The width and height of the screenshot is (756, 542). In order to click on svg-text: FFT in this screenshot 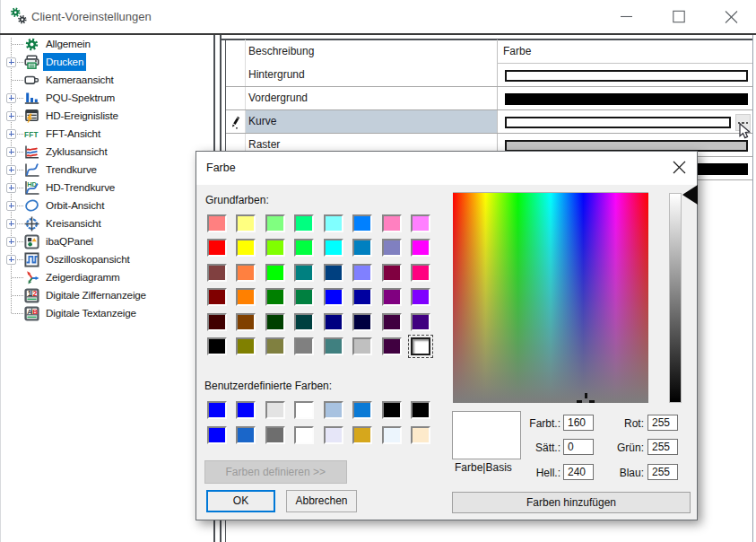, I will do `click(31, 135)`.